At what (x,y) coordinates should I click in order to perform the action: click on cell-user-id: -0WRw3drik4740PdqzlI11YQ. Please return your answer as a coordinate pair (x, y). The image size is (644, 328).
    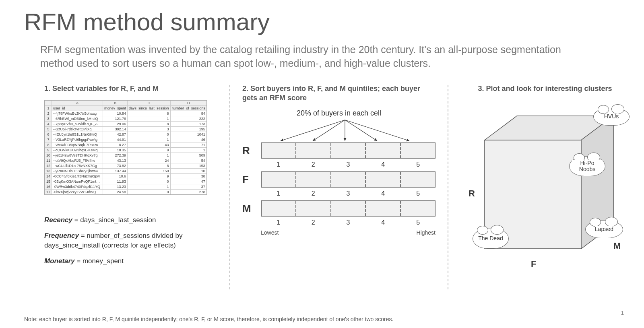
    Looking at the image, I should click on (77, 187).